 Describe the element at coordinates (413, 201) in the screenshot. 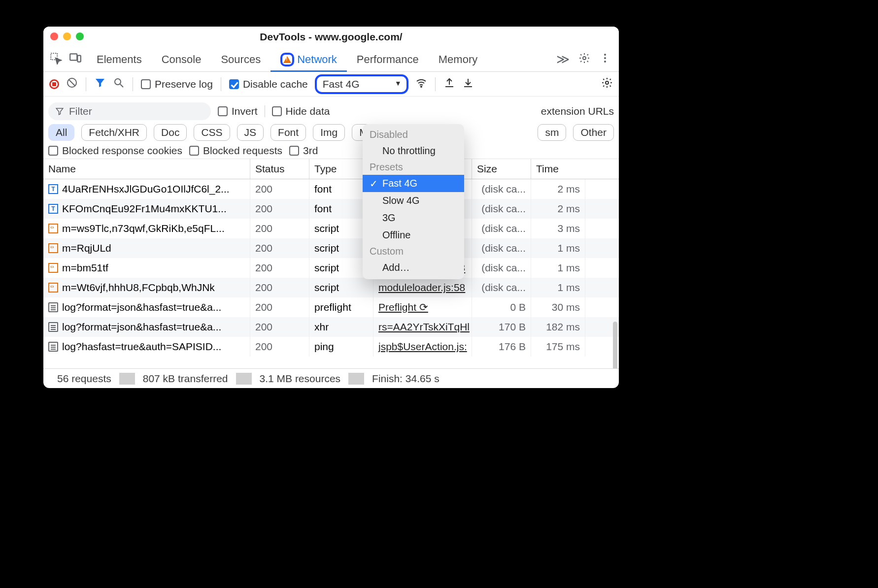

I see `menu-item: Slow 4G` at that location.